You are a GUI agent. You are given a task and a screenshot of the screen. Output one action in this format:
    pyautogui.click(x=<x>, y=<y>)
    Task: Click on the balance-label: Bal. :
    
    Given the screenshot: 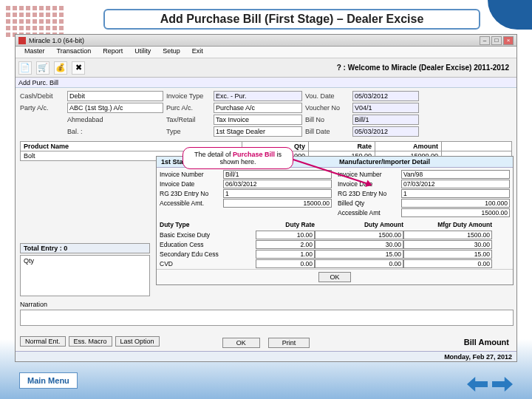 What is the action you would take?
    pyautogui.click(x=115, y=132)
    